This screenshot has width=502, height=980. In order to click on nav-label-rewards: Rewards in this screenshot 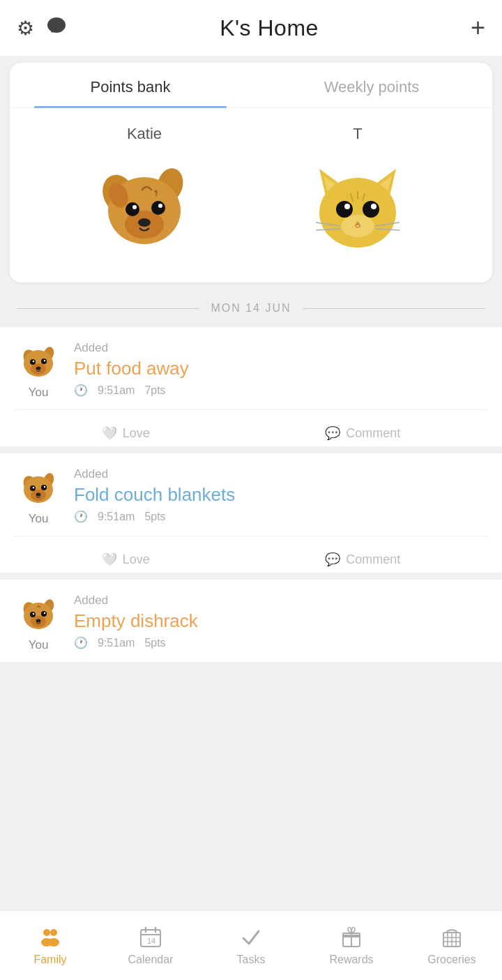, I will do `click(351, 960)`.